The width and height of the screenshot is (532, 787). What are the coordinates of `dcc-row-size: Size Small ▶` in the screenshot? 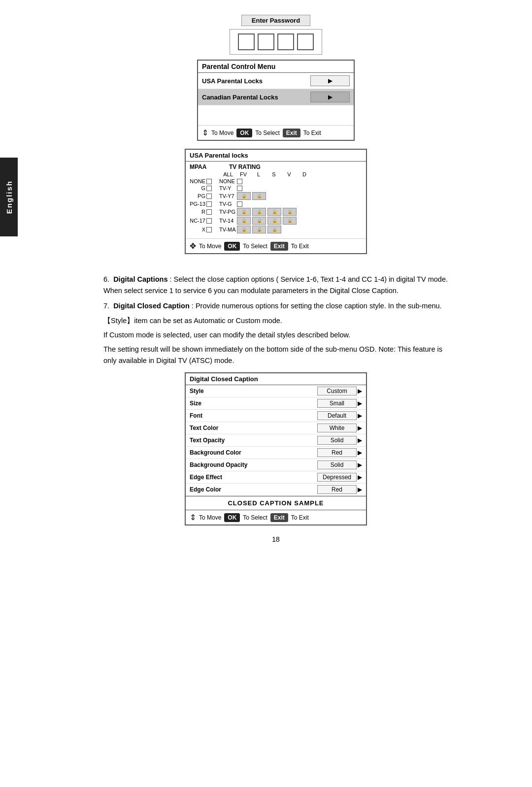 It's located at (276, 404).